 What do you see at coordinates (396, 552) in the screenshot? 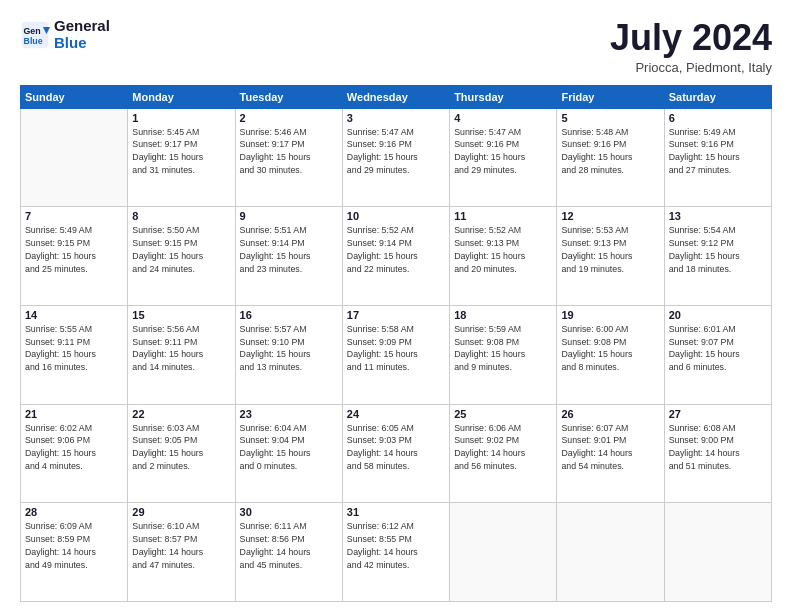
I see `calendar-day-31: 31Sunrise: 6:12 AM Sunset: 8:55 PM Dayli…` at bounding box center [396, 552].